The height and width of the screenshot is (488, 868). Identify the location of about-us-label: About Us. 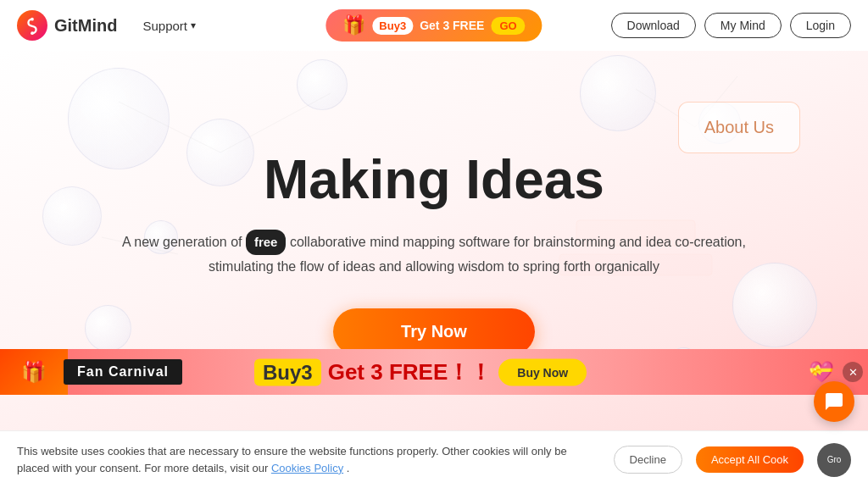
(739, 127).